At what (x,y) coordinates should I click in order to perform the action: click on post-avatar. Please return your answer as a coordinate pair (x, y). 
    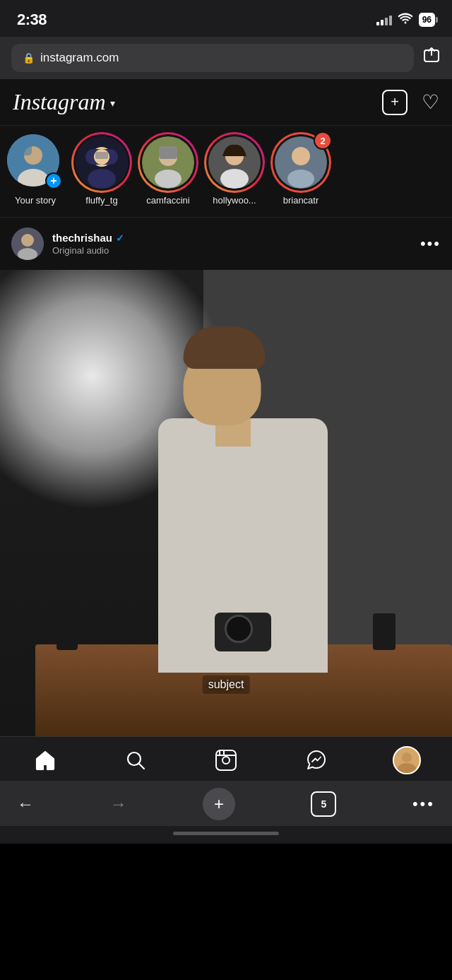
    Looking at the image, I should click on (28, 244).